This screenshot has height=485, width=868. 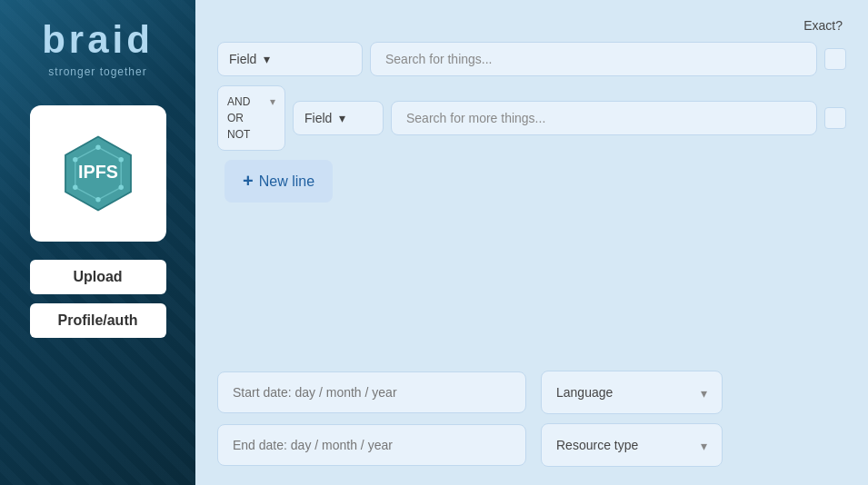 What do you see at coordinates (632, 445) in the screenshot?
I see `resource-type-dropdown: Resource type ▾` at bounding box center [632, 445].